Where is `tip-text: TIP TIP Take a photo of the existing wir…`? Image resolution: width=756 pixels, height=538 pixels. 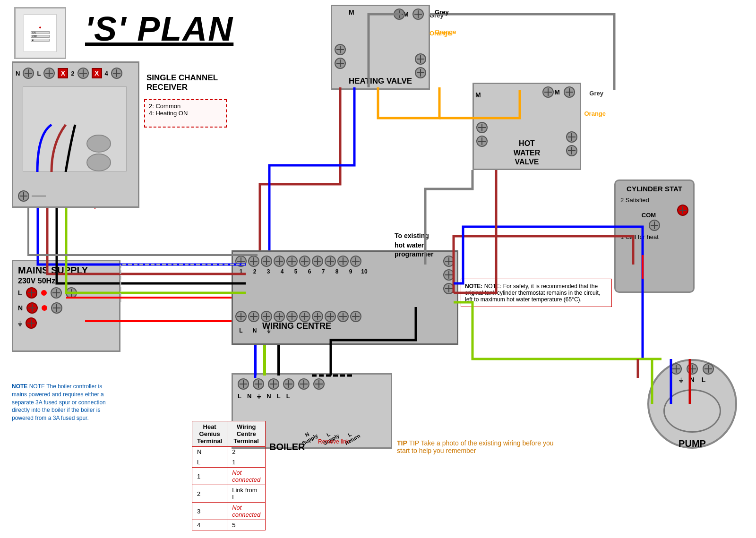
tip-text: TIP TIP Take a photo of the existing wir… is located at coordinates (480, 447).